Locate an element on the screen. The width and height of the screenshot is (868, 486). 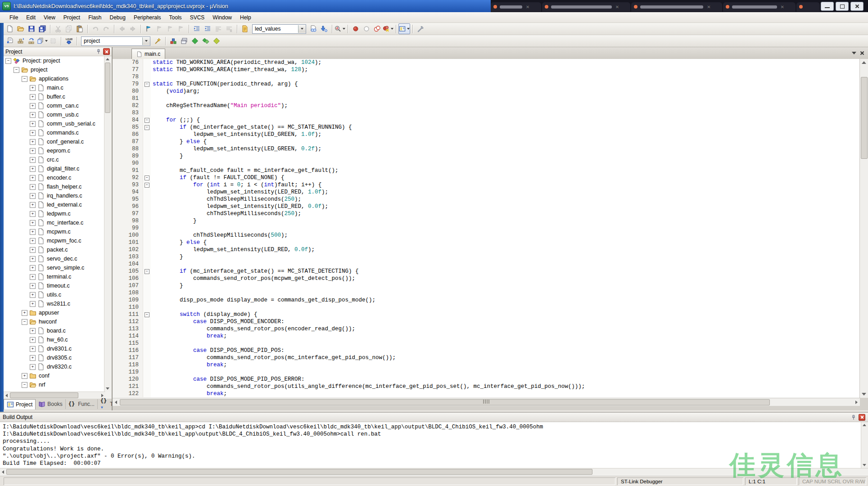
tab-main-c: main.c is located at coordinates (149, 54).